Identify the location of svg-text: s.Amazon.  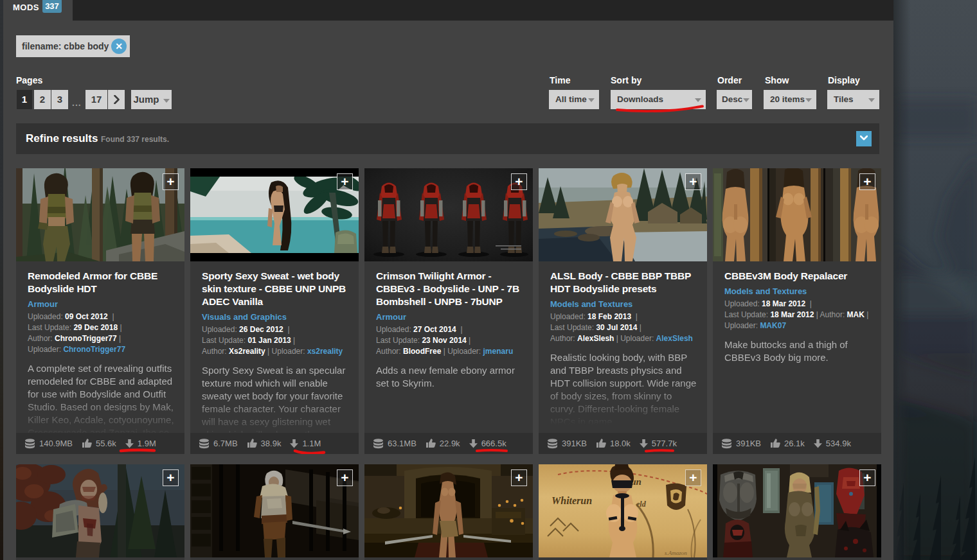
(676, 553).